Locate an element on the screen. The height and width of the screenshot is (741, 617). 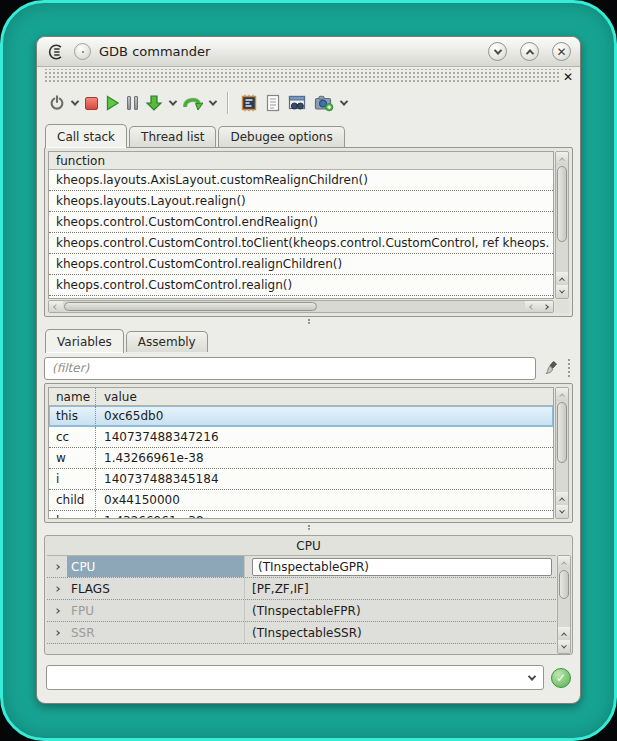
disassembly-button is located at coordinates (273, 103).